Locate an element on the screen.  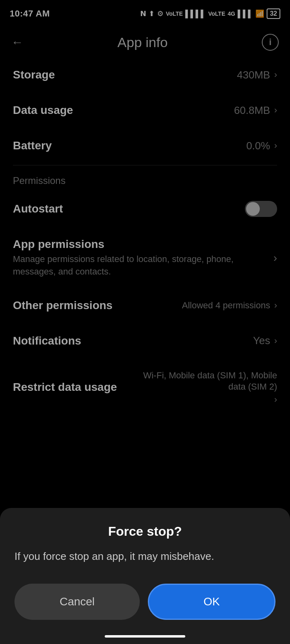
cancel-button: Cancel is located at coordinates (77, 602).